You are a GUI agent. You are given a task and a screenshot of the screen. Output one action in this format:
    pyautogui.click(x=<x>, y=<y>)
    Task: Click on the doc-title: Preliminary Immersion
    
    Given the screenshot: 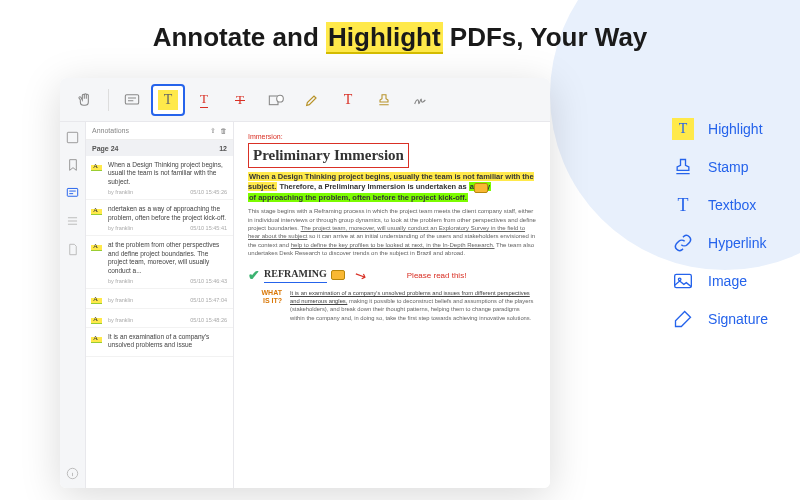 What is the action you would take?
    pyautogui.click(x=328, y=156)
    